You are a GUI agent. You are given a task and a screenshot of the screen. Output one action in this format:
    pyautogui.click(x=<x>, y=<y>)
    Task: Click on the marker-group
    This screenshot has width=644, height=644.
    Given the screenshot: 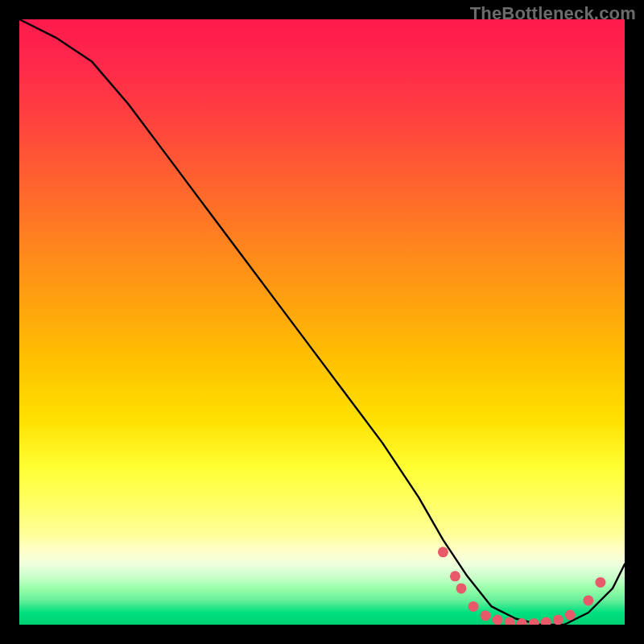 What is the action you would take?
    pyautogui.click(x=522, y=586)
    